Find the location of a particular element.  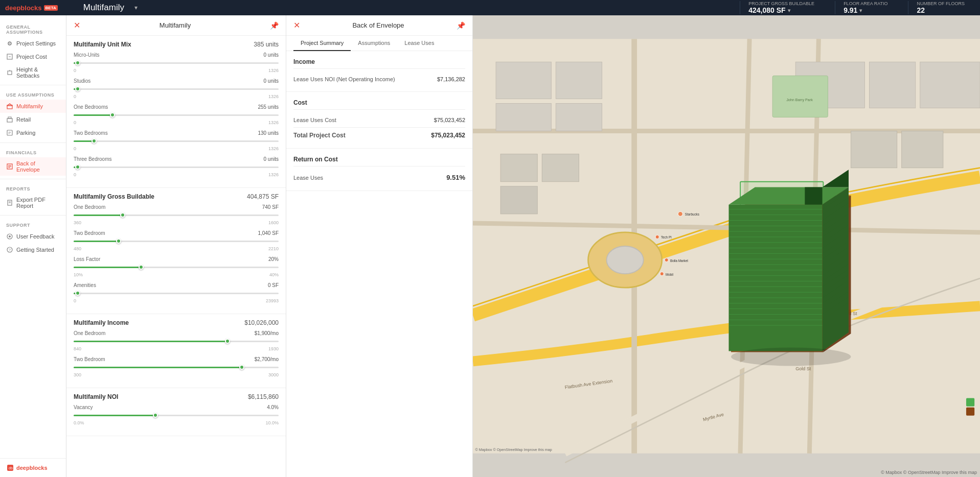

gb-one-bed-row: One Bedroom 740 SF 360 1600 is located at coordinates (176, 214).